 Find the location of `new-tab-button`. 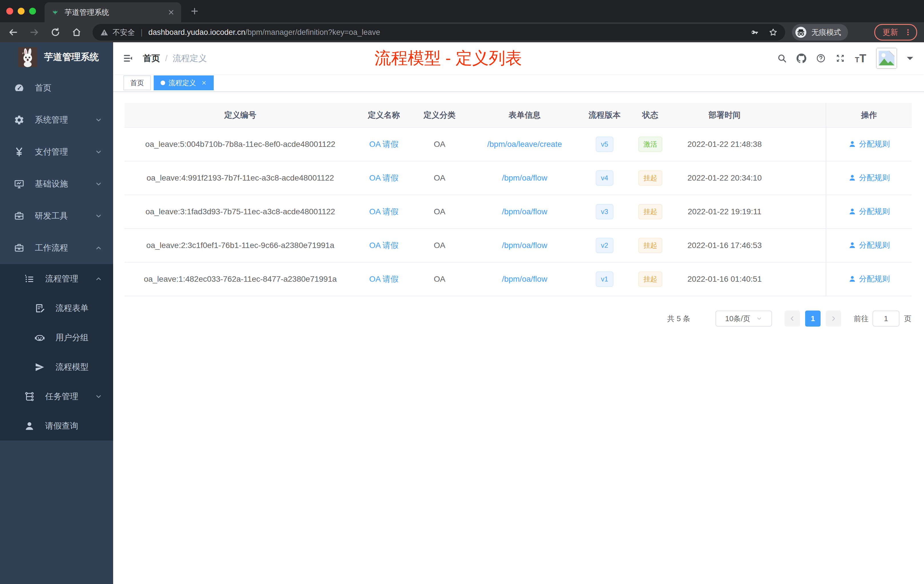

new-tab-button is located at coordinates (195, 11).